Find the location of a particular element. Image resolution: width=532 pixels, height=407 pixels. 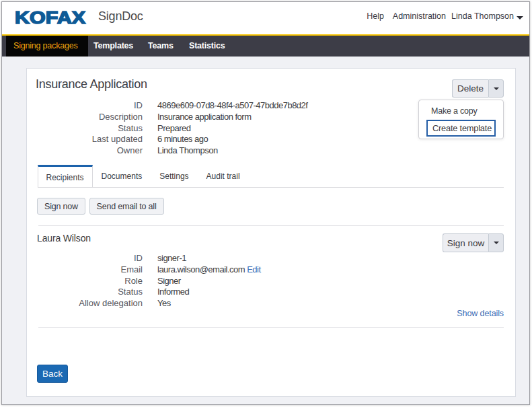

svg-text: KOFAX is located at coordinates (50, 17).